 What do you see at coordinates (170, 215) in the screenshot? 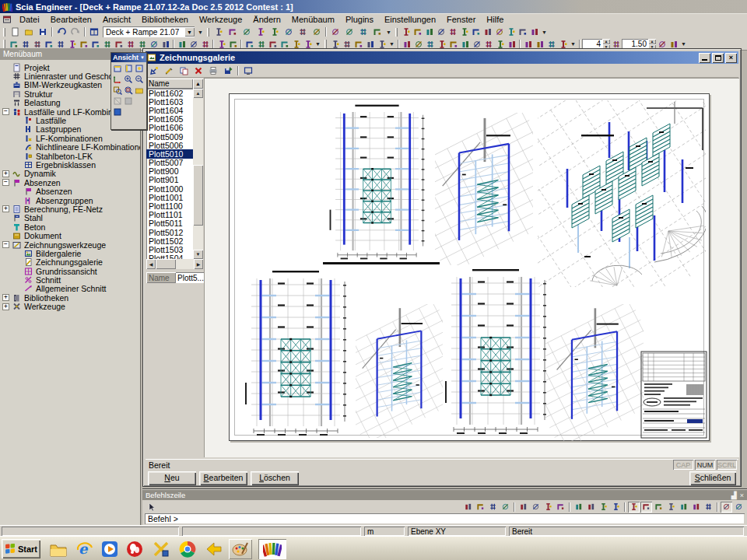
I see `plot-list-item: Plott1101` at bounding box center [170, 215].